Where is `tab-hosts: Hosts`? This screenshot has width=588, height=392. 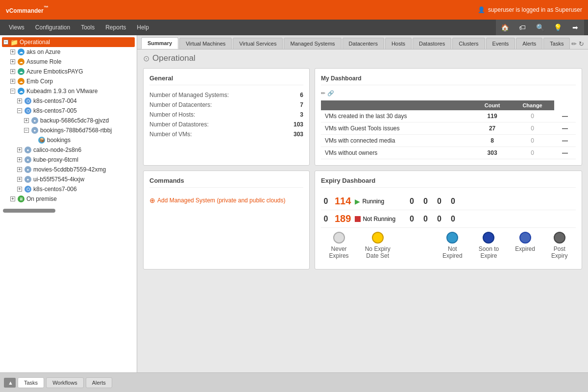 tab-hosts: Hosts is located at coordinates (398, 43).